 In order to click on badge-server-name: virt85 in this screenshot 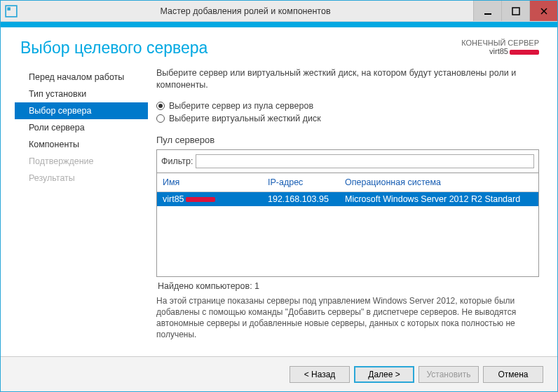, I will do `click(499, 51)`.